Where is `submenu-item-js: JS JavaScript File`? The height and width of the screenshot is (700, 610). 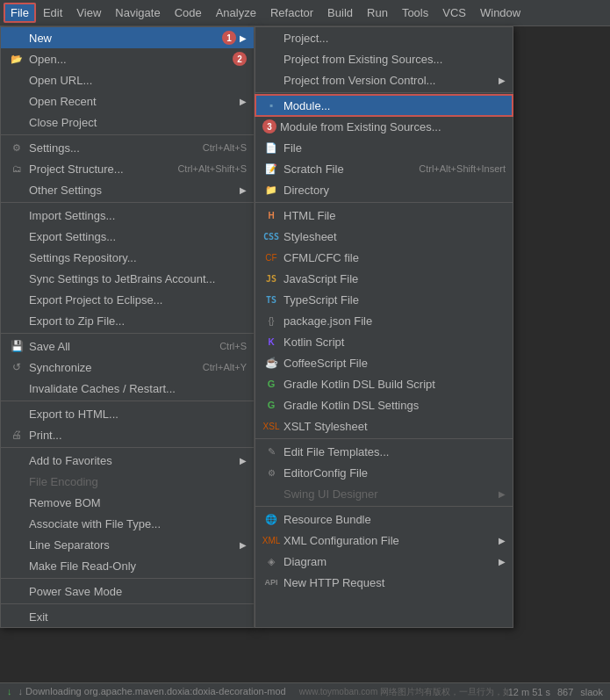
submenu-item-js: JS JavaScript File is located at coordinates (384, 278).